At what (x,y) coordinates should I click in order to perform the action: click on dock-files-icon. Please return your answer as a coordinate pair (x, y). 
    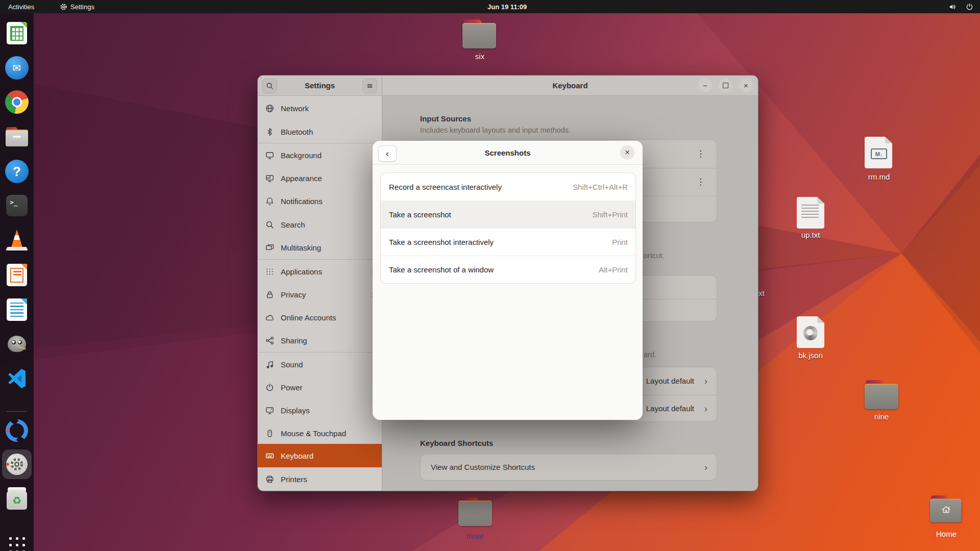
    Looking at the image, I should click on (17, 137).